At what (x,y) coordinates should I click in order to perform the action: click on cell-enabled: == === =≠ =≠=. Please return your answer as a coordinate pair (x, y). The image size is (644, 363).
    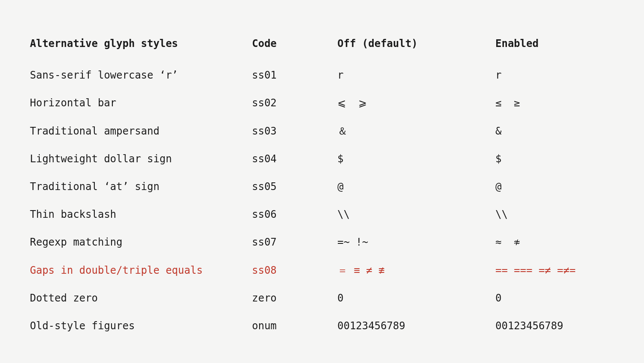
    Looking at the image, I should click on (555, 271).